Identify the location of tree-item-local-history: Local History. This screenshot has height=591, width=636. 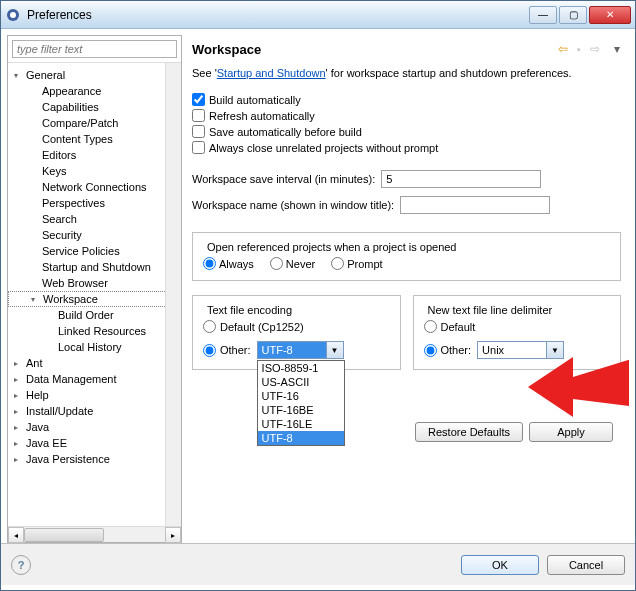
(94, 347).